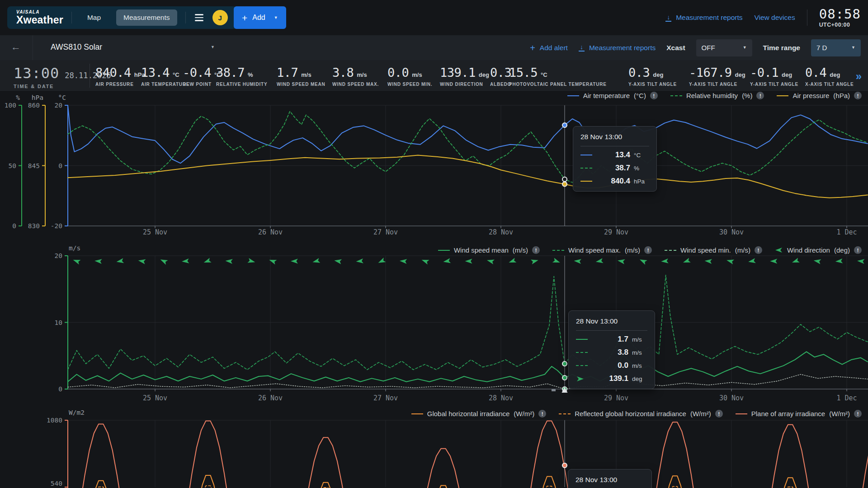 The image size is (868, 488). Describe the element at coordinates (410, 76) in the screenshot. I see `measurement-item: 0.0m/sWIND SPEED MIN.` at that location.